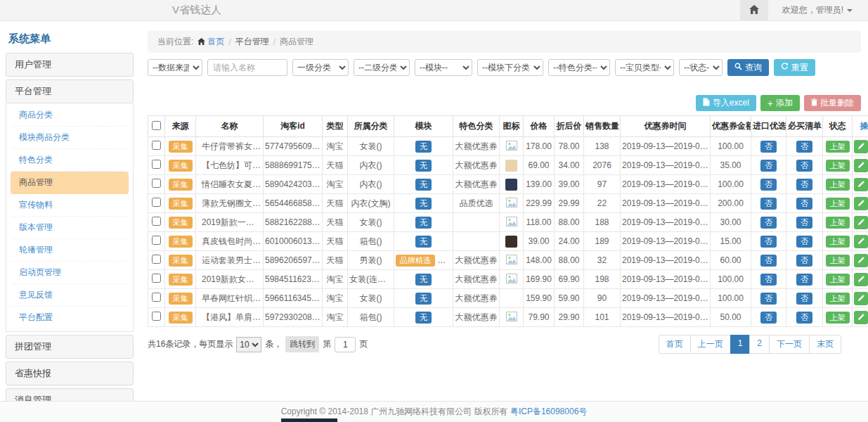  What do you see at coordinates (70, 138) in the screenshot?
I see `sidebar-item: 模块商品分类` at bounding box center [70, 138].